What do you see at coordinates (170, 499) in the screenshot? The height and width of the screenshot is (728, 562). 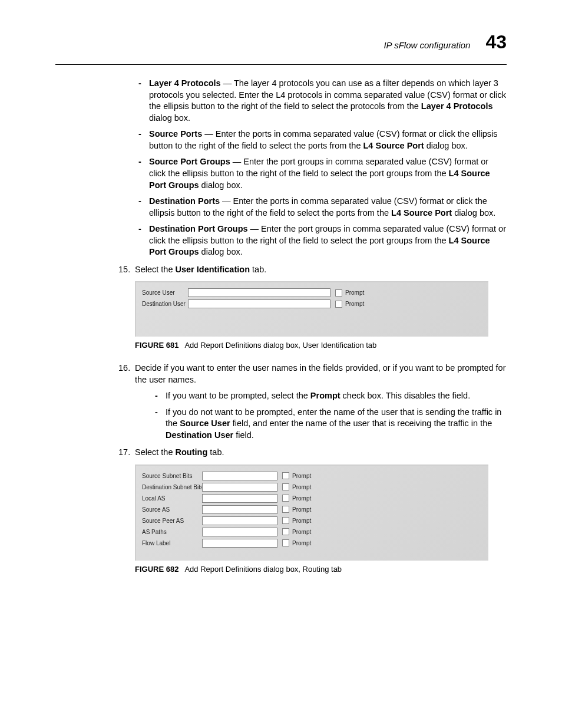 I see `dlg-label: Local AS` at bounding box center [170, 499].